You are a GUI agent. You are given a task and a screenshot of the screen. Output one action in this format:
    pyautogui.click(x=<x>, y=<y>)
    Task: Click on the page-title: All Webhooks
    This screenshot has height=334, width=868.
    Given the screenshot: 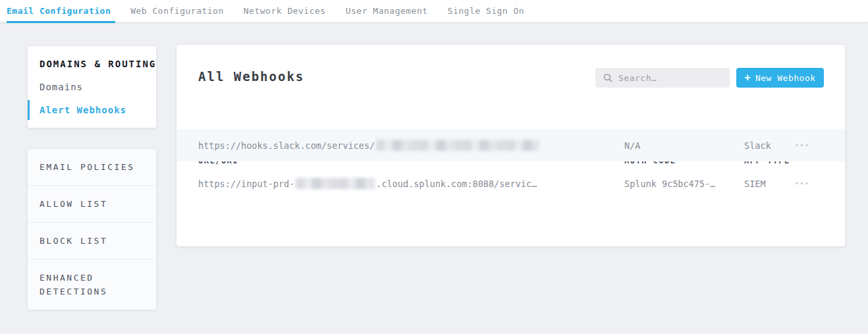 What is the action you would take?
    pyautogui.click(x=252, y=76)
    